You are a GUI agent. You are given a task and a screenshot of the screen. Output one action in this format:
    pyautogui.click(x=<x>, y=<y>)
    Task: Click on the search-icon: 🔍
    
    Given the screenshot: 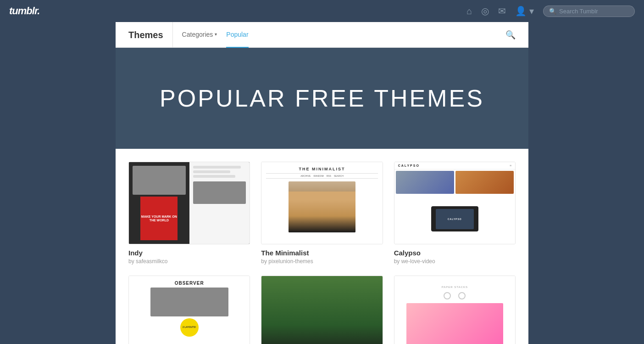 What is the action you would take?
    pyautogui.click(x=553, y=11)
    